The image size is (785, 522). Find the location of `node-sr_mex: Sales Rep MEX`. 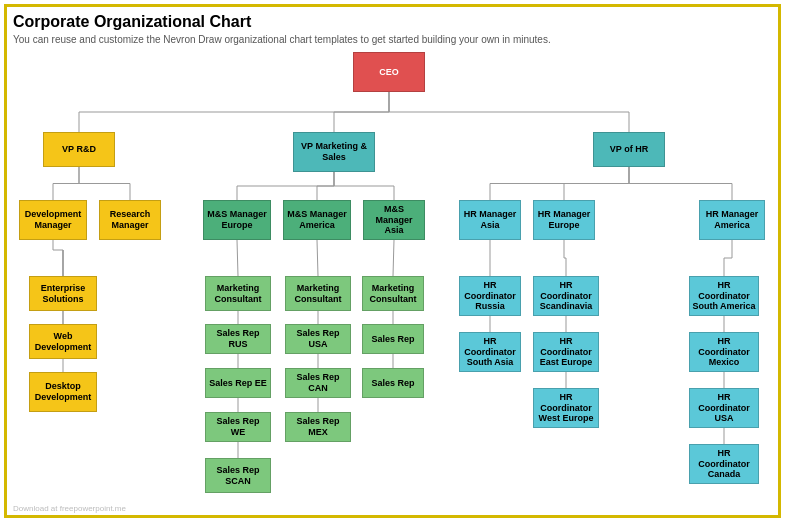

node-sr_mex: Sales Rep MEX is located at coordinates (318, 427).